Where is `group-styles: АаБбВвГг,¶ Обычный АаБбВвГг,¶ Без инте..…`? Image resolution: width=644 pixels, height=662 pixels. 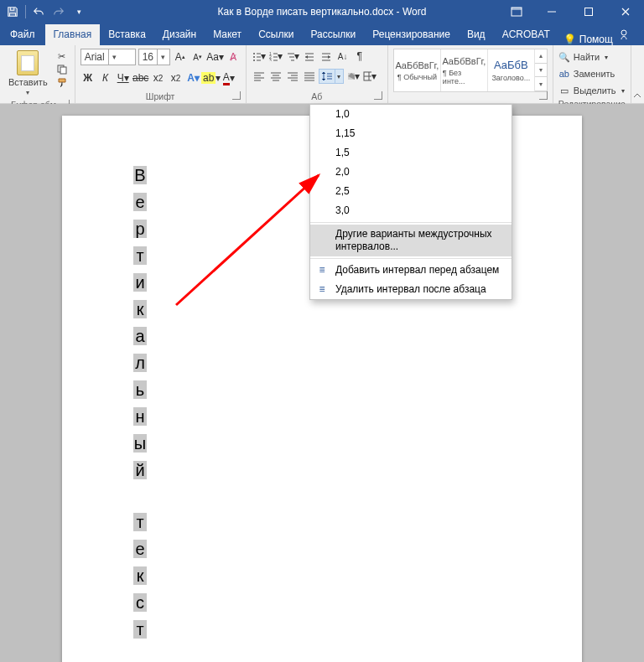 group-styles: АаБбВвГг,¶ Обычный АаБбВвГг,¶ Без инте..… is located at coordinates (471, 74).